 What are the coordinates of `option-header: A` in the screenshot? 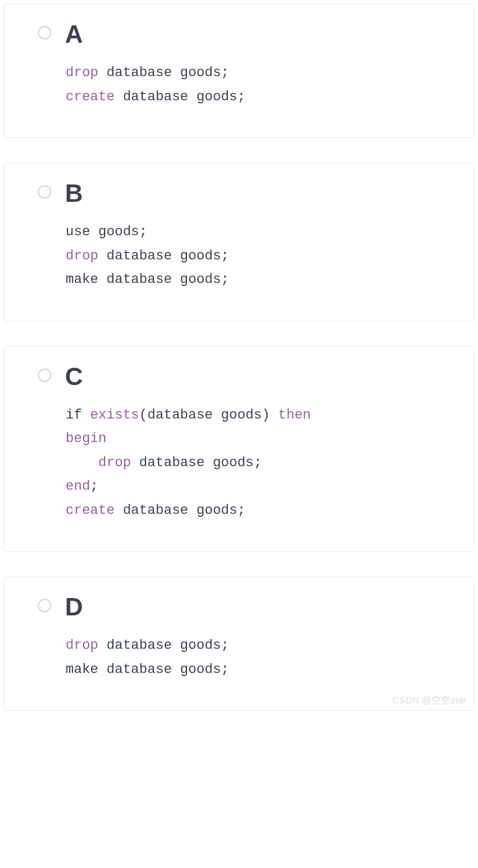 It's located at (248, 34).